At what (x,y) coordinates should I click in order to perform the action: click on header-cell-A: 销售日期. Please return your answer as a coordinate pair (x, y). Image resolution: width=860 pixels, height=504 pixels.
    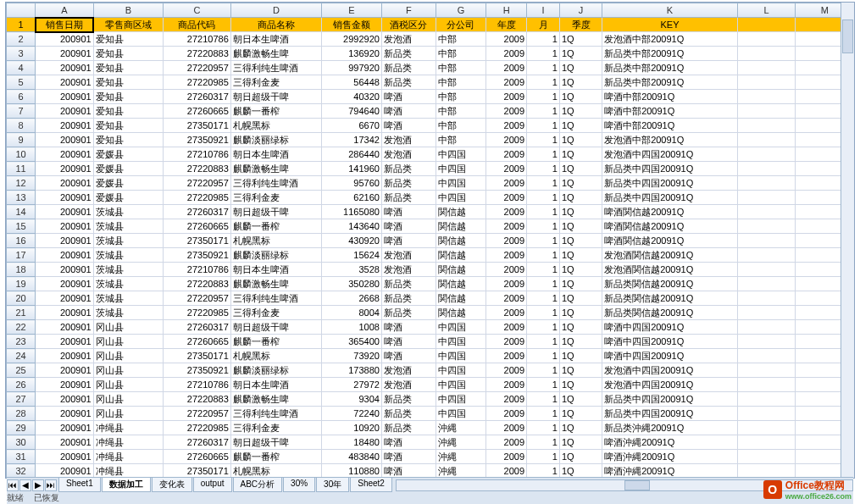
    Looking at the image, I should click on (64, 25).